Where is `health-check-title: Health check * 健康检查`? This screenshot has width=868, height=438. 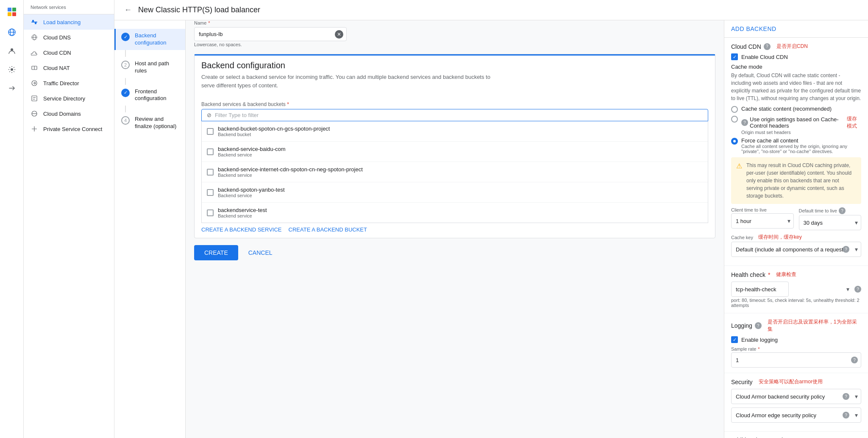 health-check-title: Health check * 健康检查 is located at coordinates (796, 275).